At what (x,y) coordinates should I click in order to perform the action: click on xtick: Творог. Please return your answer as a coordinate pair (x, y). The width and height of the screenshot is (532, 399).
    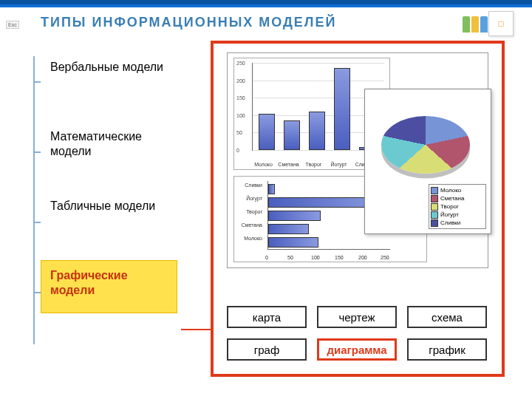
    Looking at the image, I should click on (313, 164).